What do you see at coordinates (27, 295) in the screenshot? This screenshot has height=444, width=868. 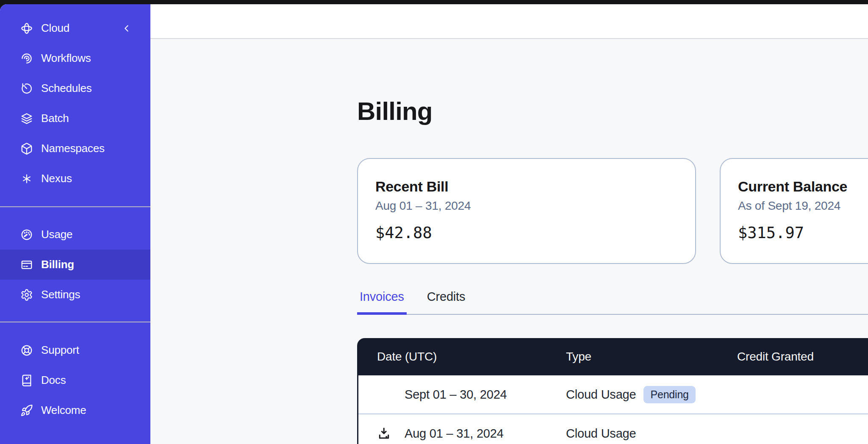 I see `settings-icon` at bounding box center [27, 295].